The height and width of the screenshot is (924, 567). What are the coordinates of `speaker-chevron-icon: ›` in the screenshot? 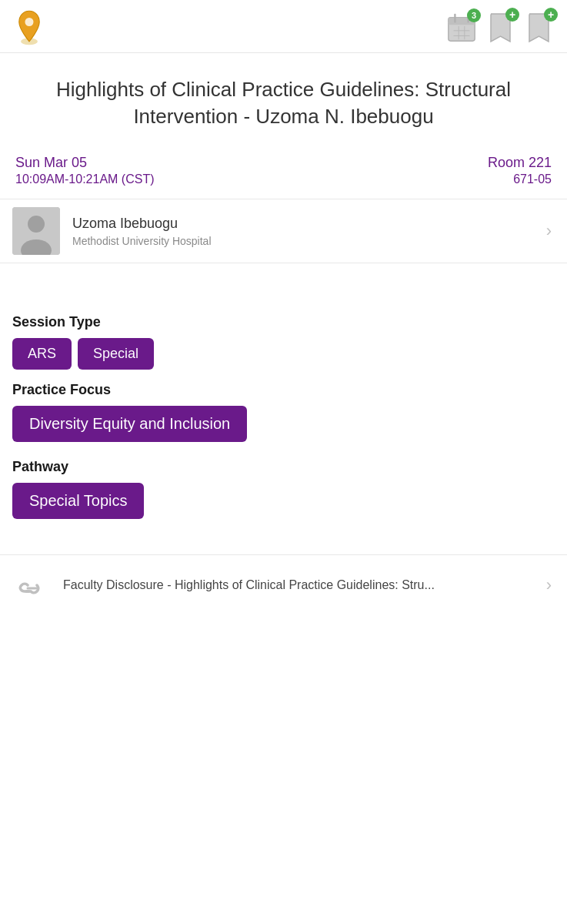 It's located at (549, 231).